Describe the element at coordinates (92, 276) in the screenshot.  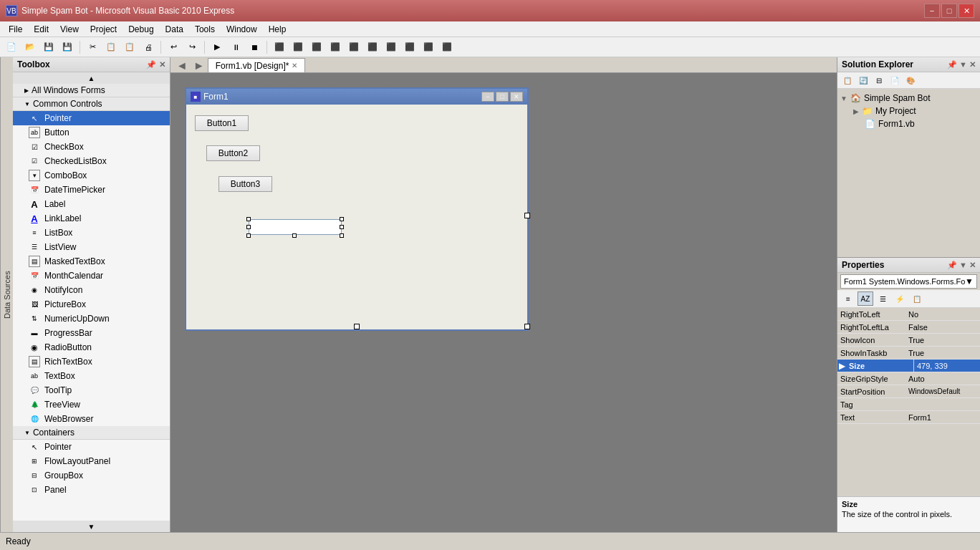
I see `toolbox-item-monthcalendar: 📅 MonthCalendar` at that location.